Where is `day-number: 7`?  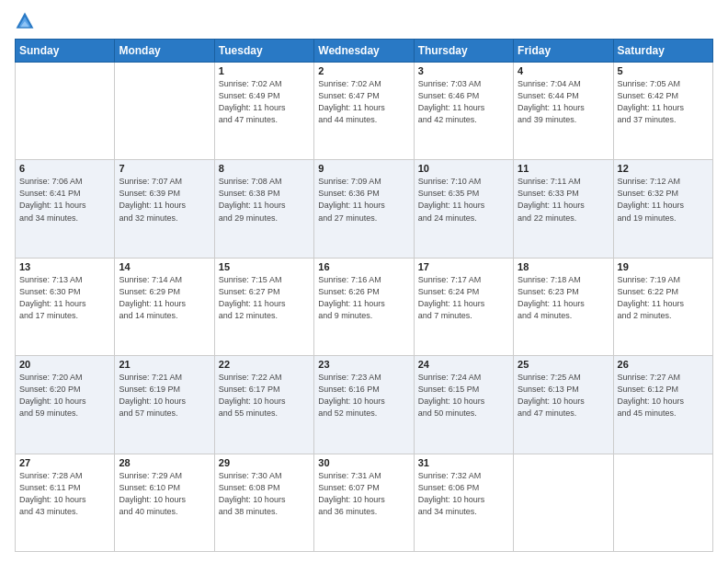 day-number: 7 is located at coordinates (164, 168).